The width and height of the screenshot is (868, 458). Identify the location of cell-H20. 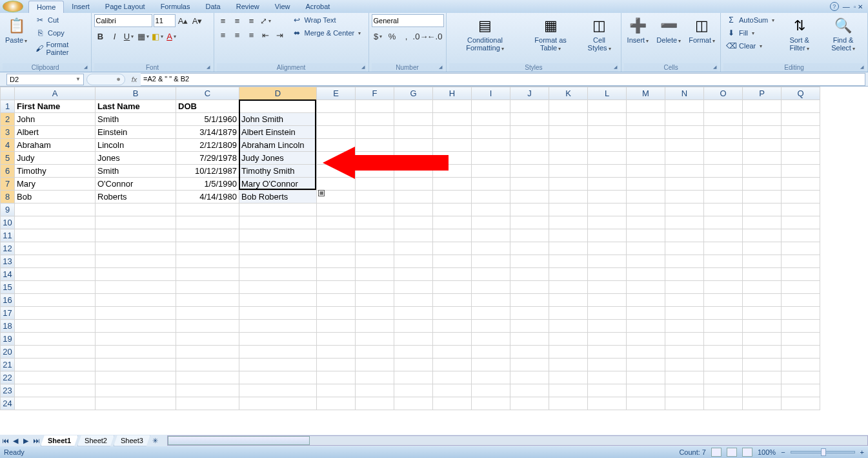
(452, 352).